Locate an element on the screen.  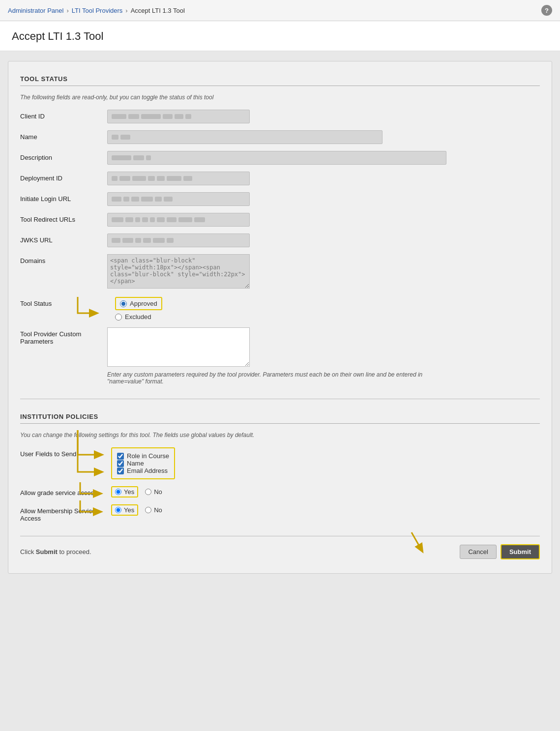
grade-service-options: Yes No is located at coordinates (137, 492).